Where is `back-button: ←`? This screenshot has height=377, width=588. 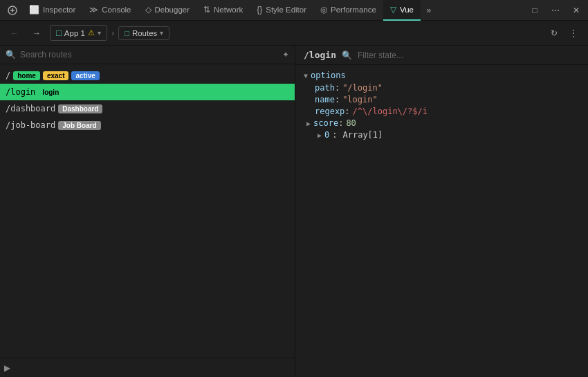
back-button: ← is located at coordinates (15, 33).